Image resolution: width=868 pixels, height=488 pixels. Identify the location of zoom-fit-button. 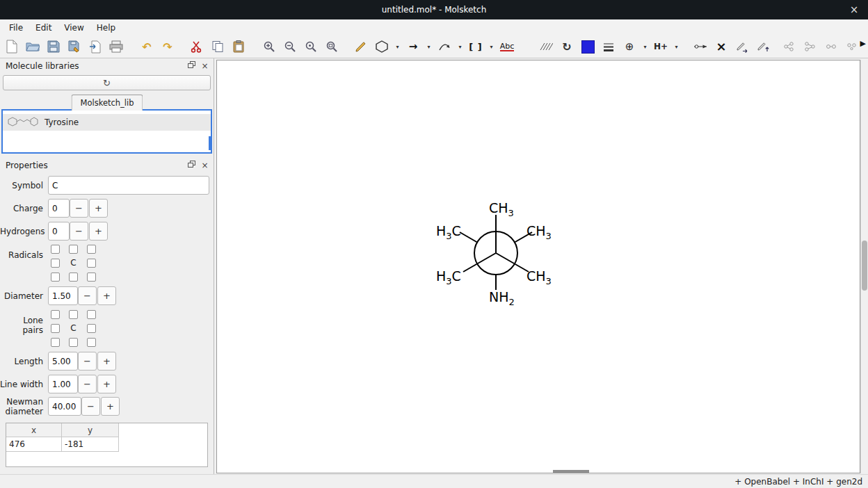
(332, 47).